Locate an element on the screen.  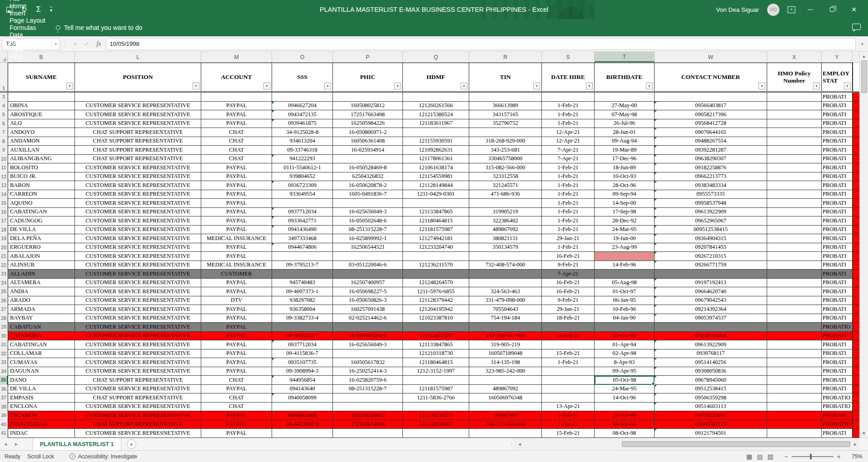
cell-Y7: PROBATI is located at coordinates (837, 133).